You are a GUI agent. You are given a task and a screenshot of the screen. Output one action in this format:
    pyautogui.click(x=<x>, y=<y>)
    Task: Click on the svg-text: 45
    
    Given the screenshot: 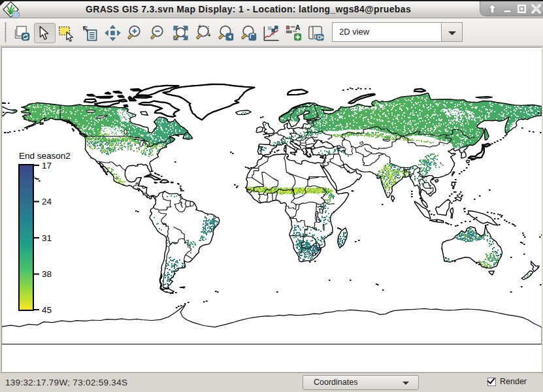 What is the action you would take?
    pyautogui.click(x=47, y=310)
    